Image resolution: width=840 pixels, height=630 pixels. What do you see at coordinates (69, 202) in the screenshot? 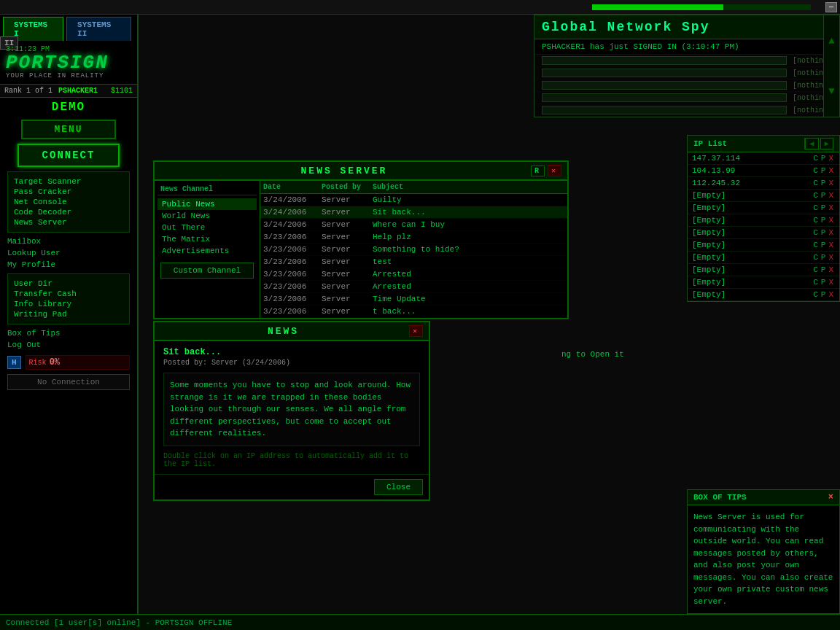
I see `nav-net-console: Net Console` at bounding box center [69, 202].